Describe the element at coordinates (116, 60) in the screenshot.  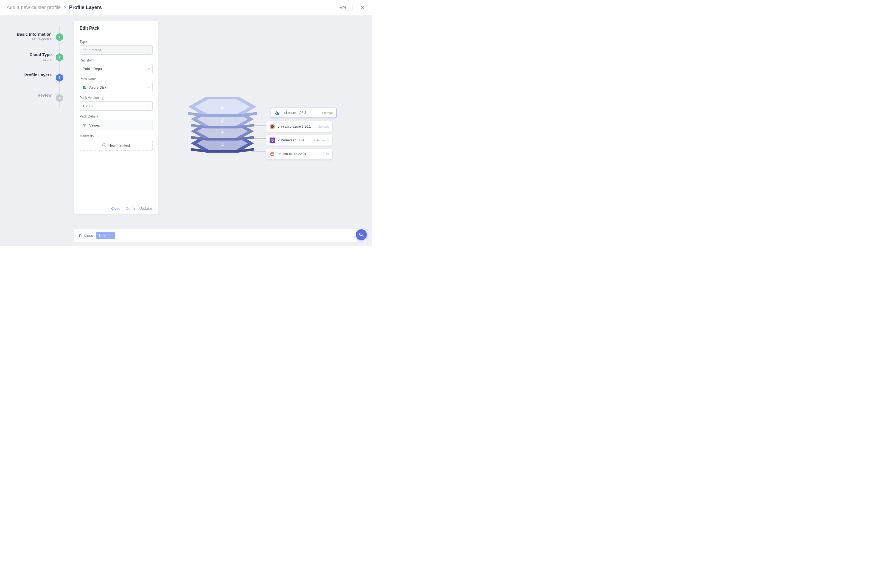
I see `registry-label: Registry` at that location.